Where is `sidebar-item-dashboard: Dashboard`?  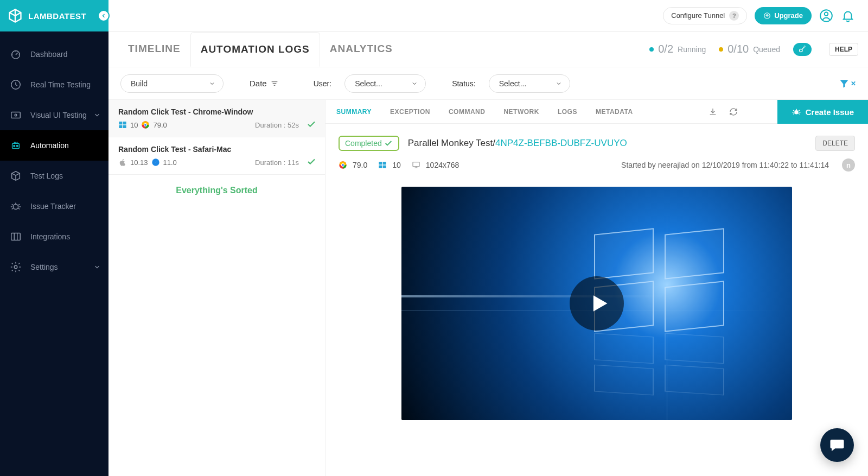
sidebar-item-dashboard: Dashboard is located at coordinates (54, 54).